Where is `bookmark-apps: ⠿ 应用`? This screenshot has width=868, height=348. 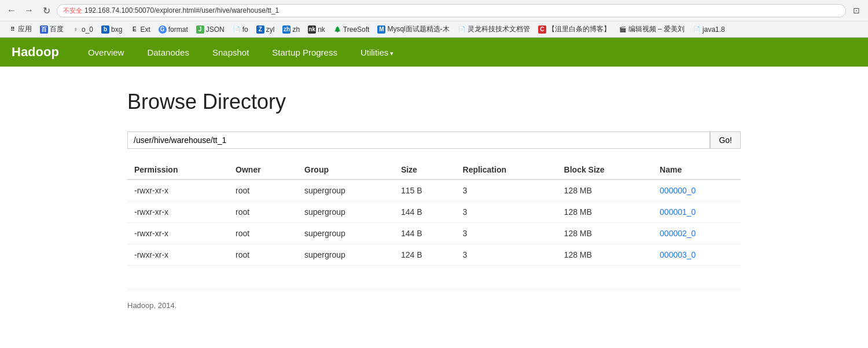 bookmark-apps: ⠿ 应用 is located at coordinates (20, 29).